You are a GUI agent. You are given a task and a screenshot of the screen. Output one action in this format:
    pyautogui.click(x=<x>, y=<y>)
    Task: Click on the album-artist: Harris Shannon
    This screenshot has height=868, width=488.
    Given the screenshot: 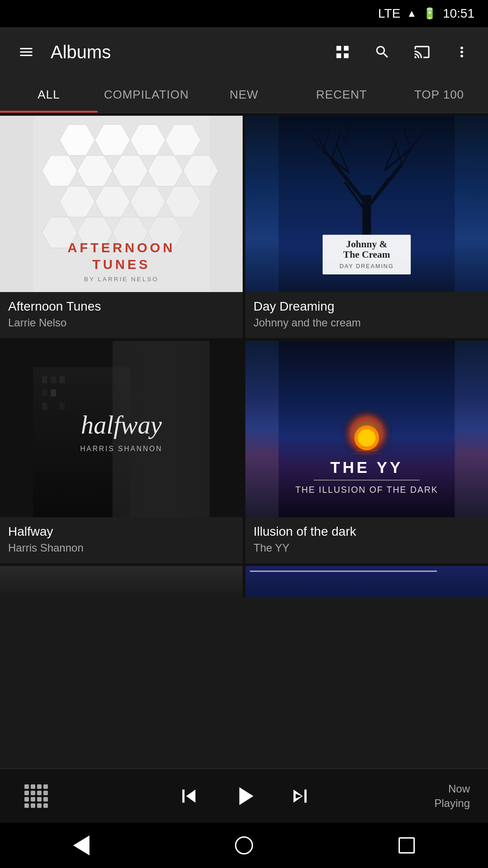 What is the action you would take?
    pyautogui.click(x=121, y=548)
    